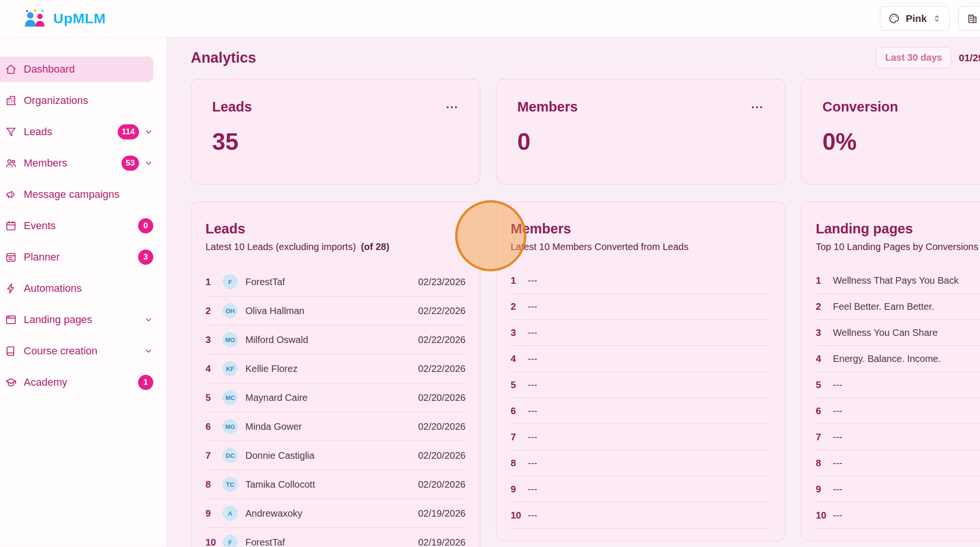 Image resolution: width=980 pixels, height=547 pixels. I want to click on lead-row: 7 DC Donnie Castiglia 02/20/2026, so click(336, 455).